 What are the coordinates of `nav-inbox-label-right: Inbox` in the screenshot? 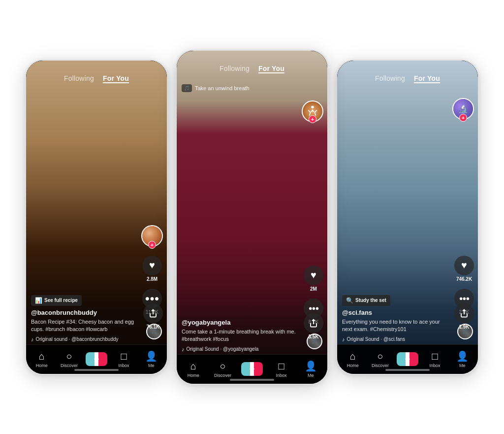 It's located at (435, 366).